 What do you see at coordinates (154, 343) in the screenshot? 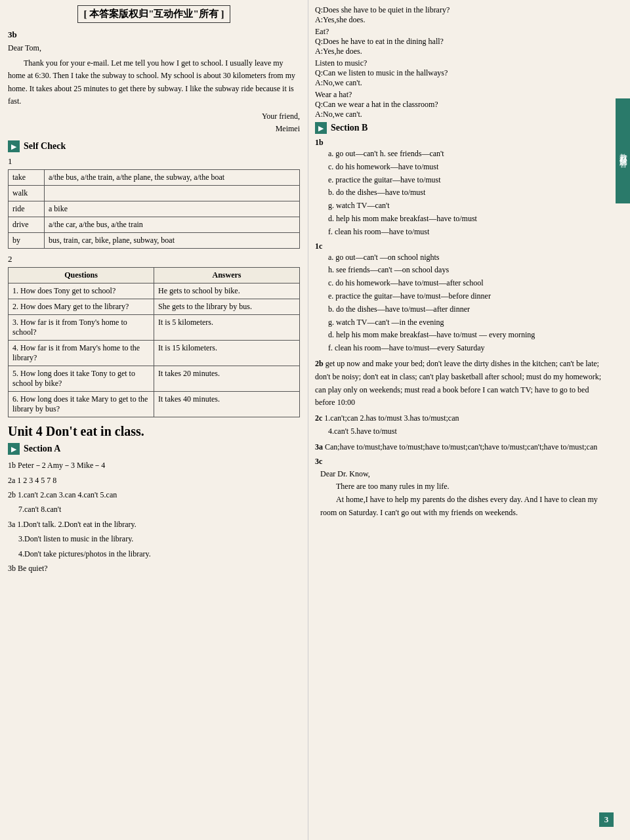
I see `qa-table: Questions Answers 1. How does Tony get t…` at bounding box center [154, 343].